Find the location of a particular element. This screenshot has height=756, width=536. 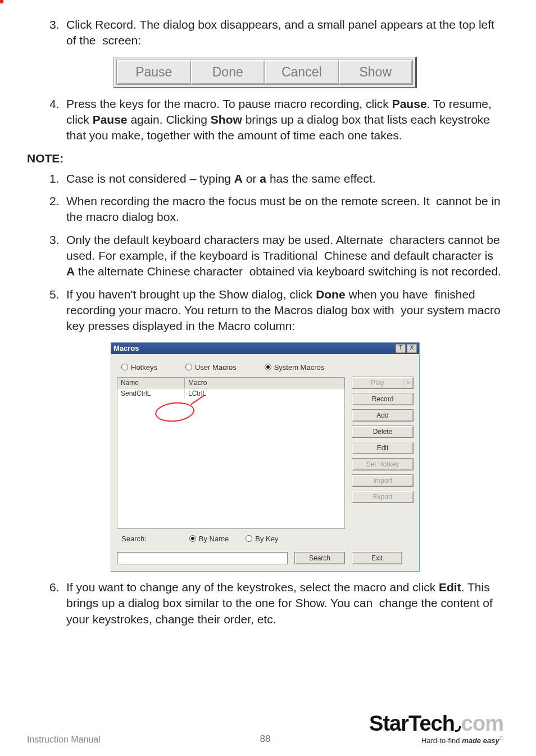

add-button: Add is located at coordinates (383, 415).